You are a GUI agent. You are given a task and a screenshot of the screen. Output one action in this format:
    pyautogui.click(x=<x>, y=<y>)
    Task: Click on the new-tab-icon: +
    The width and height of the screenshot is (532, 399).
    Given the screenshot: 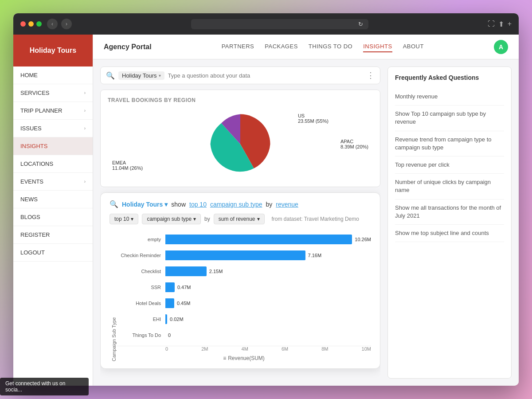 What is the action you would take?
    pyautogui.click(x=510, y=24)
    